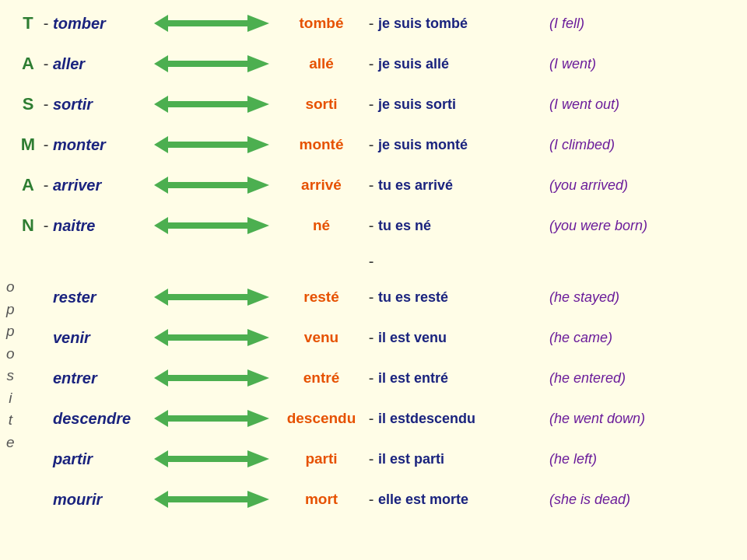  What do you see at coordinates (382, 261) in the screenshot?
I see `empty-row: -` at bounding box center [382, 261].